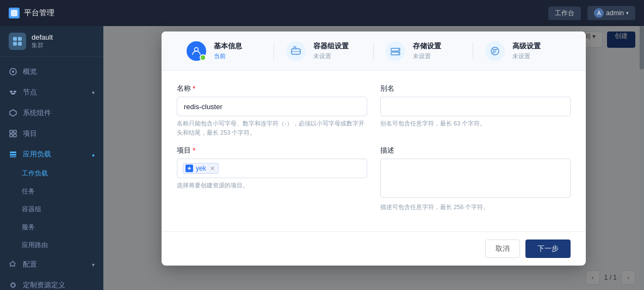 The height and width of the screenshot is (290, 644). What do you see at coordinates (628, 13) in the screenshot?
I see `admin-chevron-icon: ▾` at bounding box center [628, 13].